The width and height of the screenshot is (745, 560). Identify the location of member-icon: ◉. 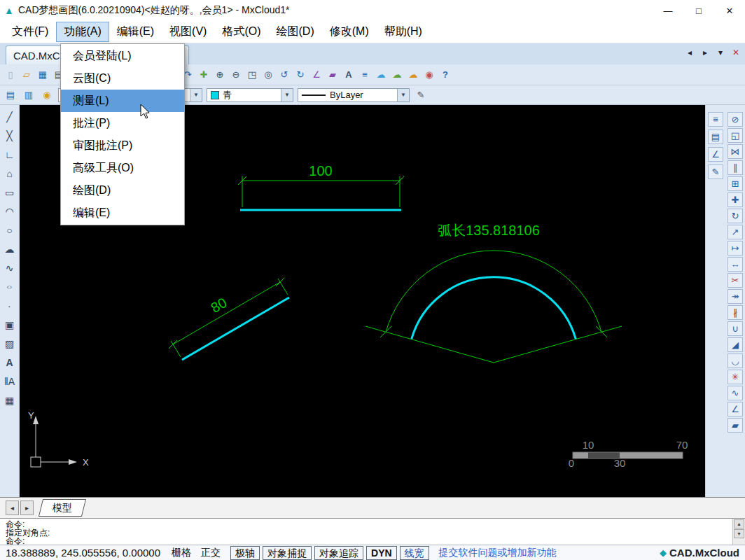
(429, 75).